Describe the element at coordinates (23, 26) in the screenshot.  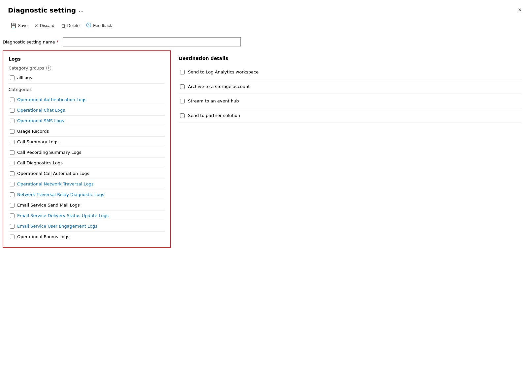
I see `save-label: Save` at that location.